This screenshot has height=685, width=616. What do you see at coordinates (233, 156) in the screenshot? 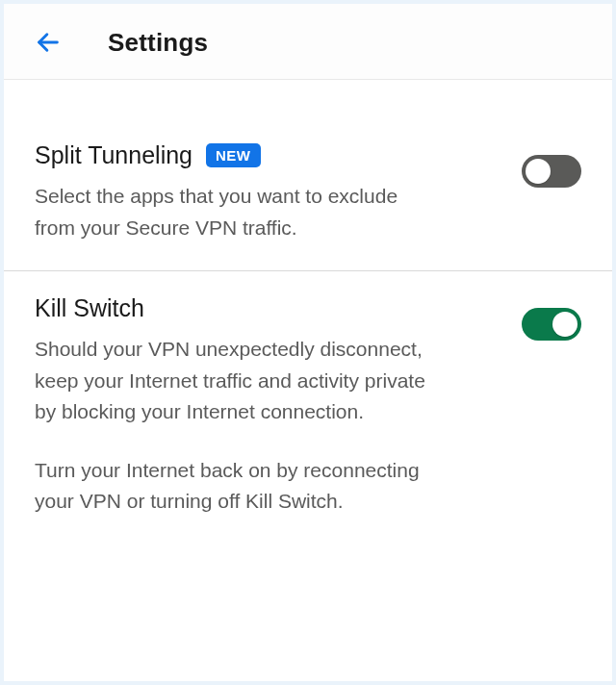
I see `new-badge: NEW` at bounding box center [233, 156].